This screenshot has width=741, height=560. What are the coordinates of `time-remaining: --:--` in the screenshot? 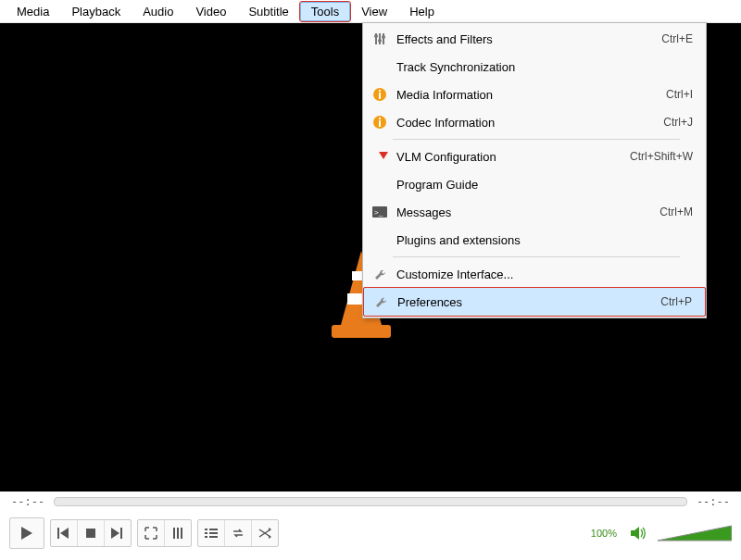 It's located at (713, 502).